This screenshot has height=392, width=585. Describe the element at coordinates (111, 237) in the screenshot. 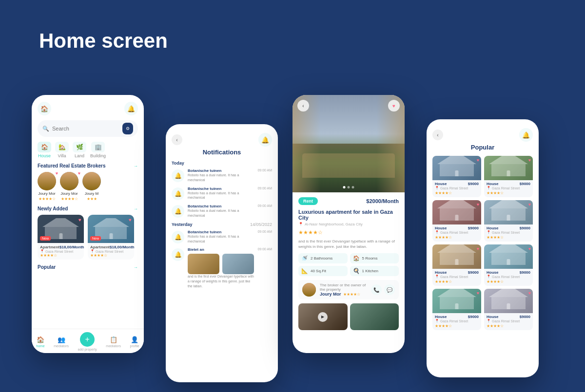

I see `newly-prop-2: New ♥ Apartment $18,00/Month 📍 Gaza Rima…` at that location.